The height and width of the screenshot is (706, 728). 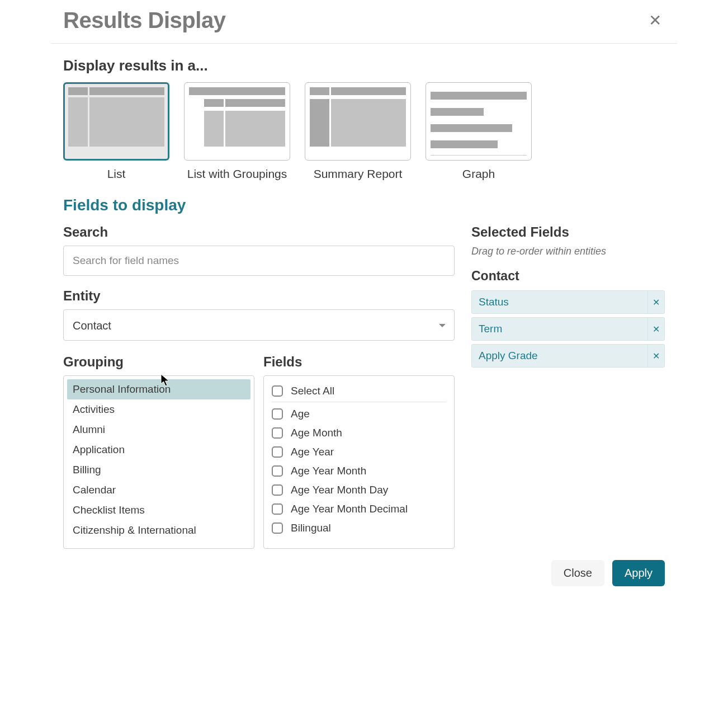 What do you see at coordinates (116, 121) in the screenshot?
I see `display-card-list` at bounding box center [116, 121].